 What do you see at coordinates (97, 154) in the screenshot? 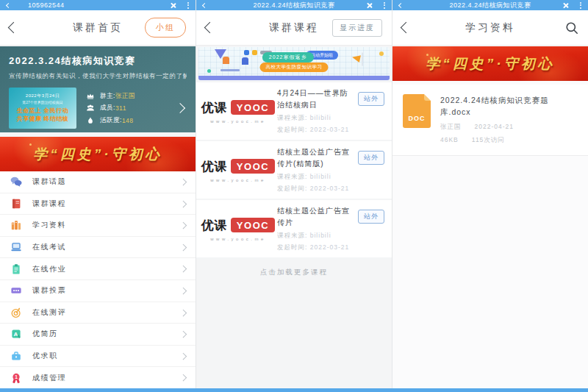
I see `banner-slogan: 学“四史”·守初心` at bounding box center [97, 154].